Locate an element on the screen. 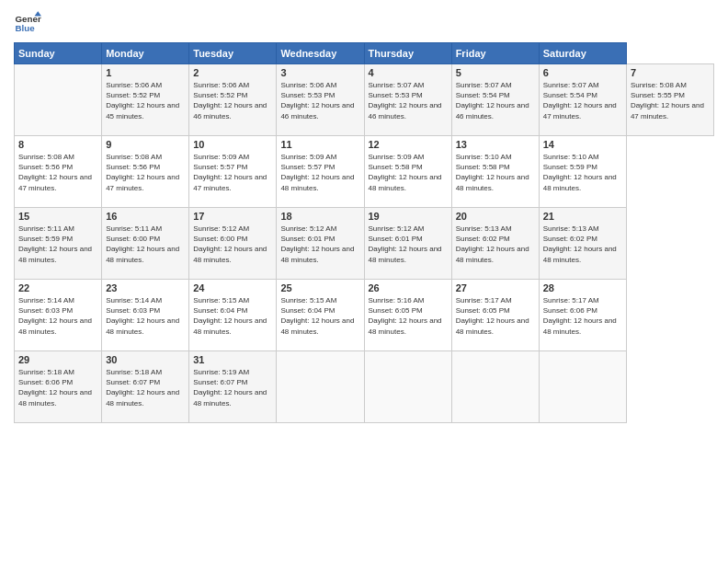 This screenshot has width=728, height=563. calendar-cell: 30 Sunrise: 5:18 AMSunset: 6:07 PMDaylig… is located at coordinates (145, 387).